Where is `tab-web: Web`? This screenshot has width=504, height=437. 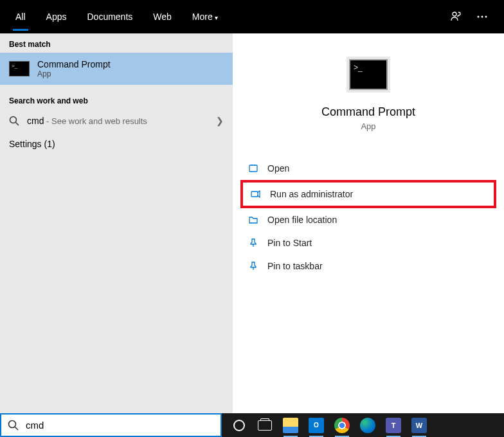
tab-web: Web is located at coordinates (162, 17).